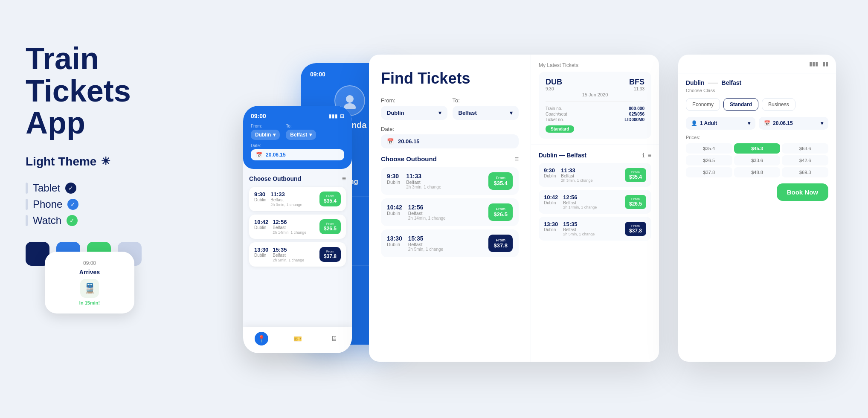 This screenshot has width=868, height=418. What do you see at coordinates (450, 181) in the screenshot?
I see `tablet-train-0: 9:30 Dublin 11:33 Belfast 2h 3min, 1 cha…` at bounding box center [450, 181].